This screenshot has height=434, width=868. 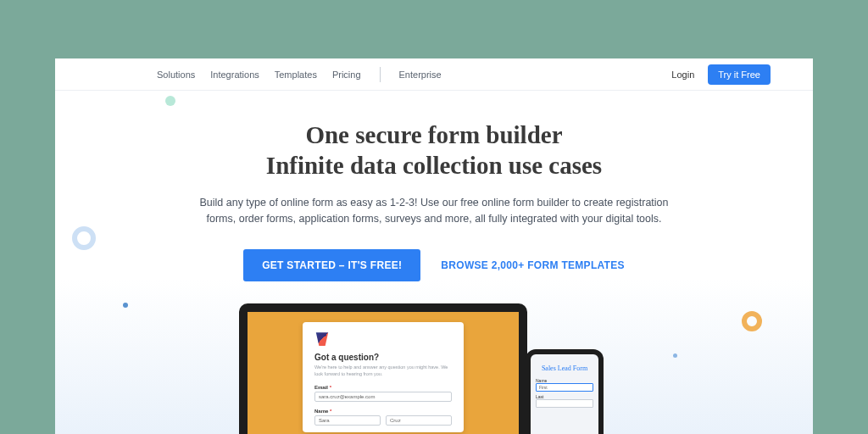 I want to click on phone-form-title: Sales Lead Form, so click(x=565, y=368).